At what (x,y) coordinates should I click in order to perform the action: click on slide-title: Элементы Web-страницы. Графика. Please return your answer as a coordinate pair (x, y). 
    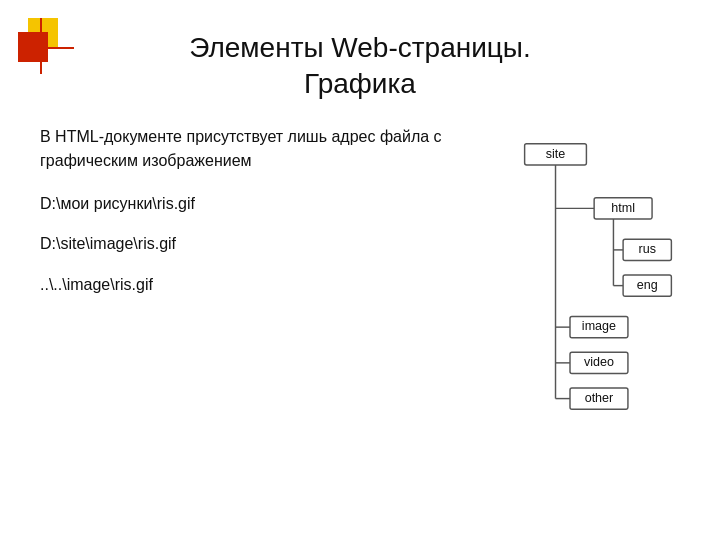
    Looking at the image, I should click on (360, 62).